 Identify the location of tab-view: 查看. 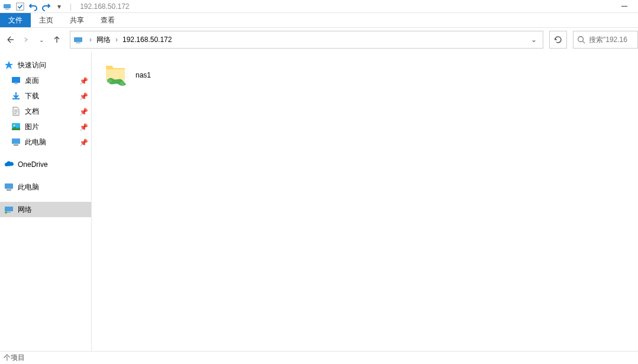
(108, 20).